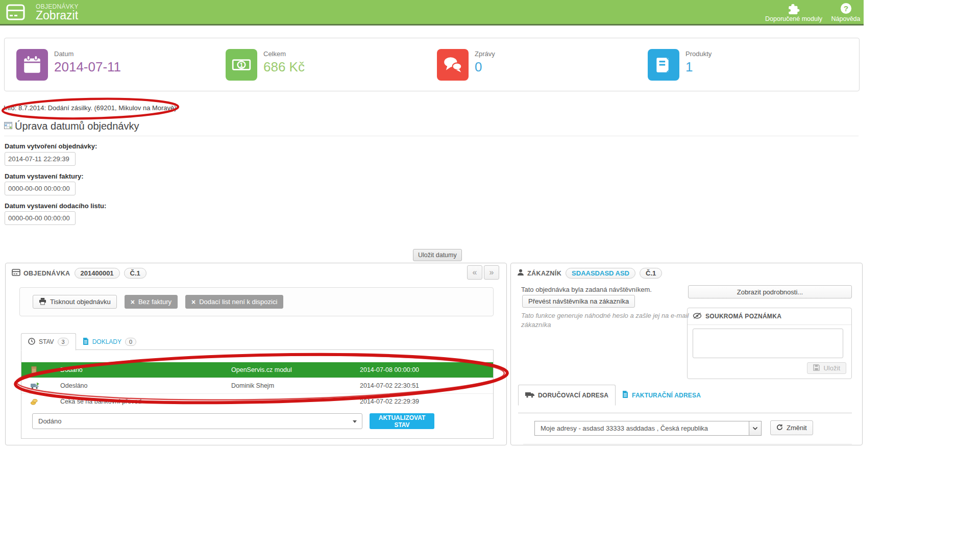 Image resolution: width=980 pixels, height=551 pixels. Describe the element at coordinates (15, 13) in the screenshot. I see `orders-icon` at that location.